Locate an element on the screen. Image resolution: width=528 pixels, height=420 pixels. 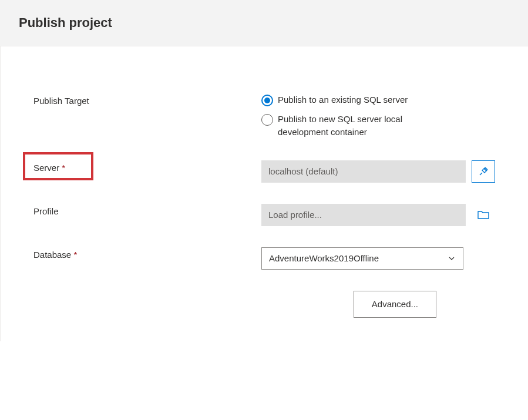
chevron-down-icon is located at coordinates (452, 258).